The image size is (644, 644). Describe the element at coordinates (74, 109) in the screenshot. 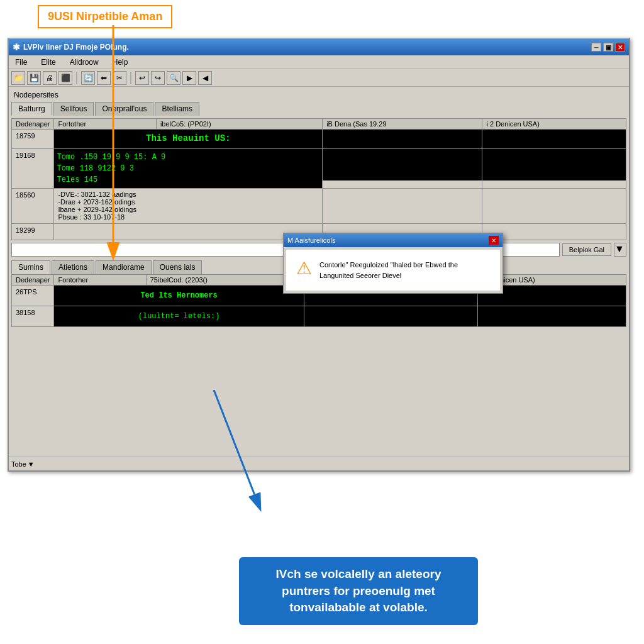

I see `tab-sellfous: Sellfous` at that location.